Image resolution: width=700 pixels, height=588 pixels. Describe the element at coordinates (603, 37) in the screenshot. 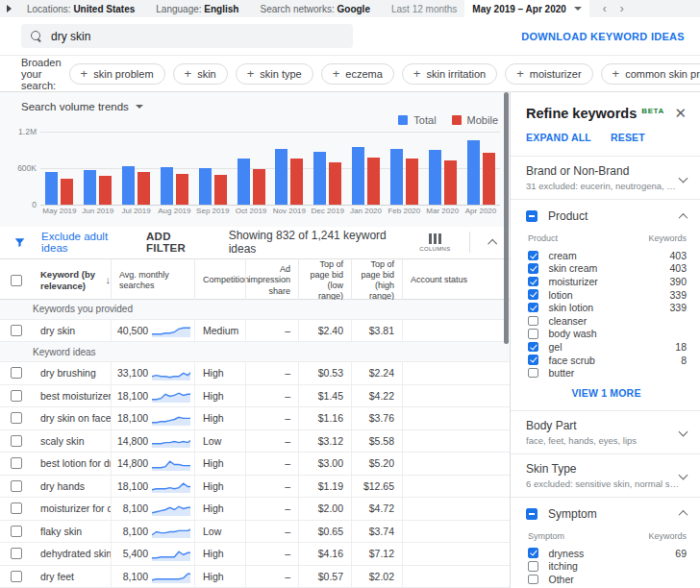

I see `download-keyword-ideas-button: DOWNLOAD KEYWORD IDEAS` at that location.